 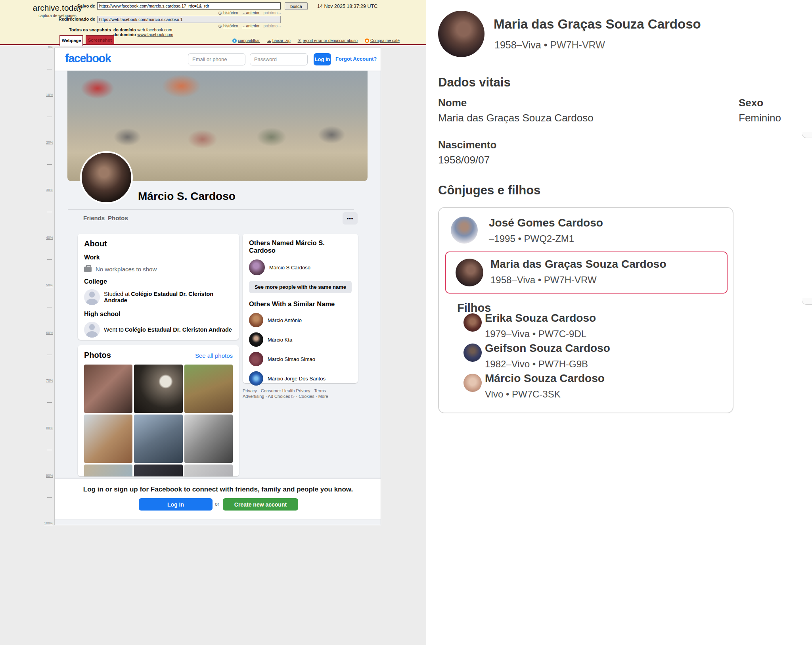 What do you see at coordinates (106, 178) in the screenshot?
I see `profile-picture` at bounding box center [106, 178].